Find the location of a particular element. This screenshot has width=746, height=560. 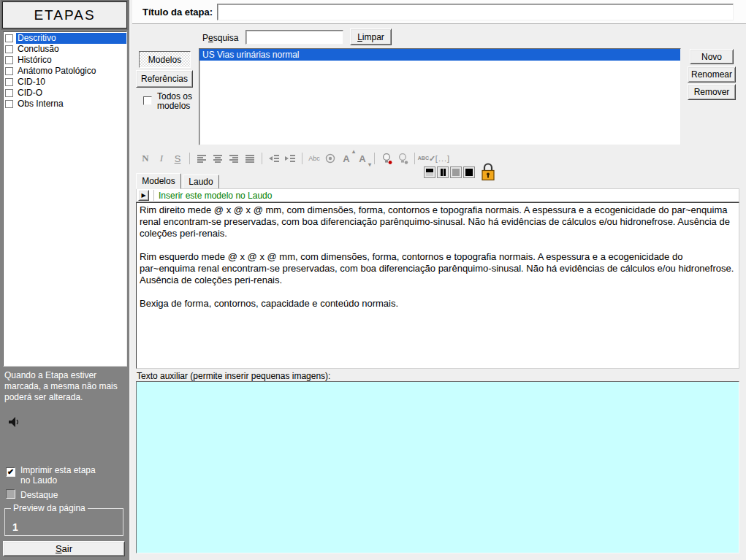

renomear-button: Renomear is located at coordinates (712, 74).